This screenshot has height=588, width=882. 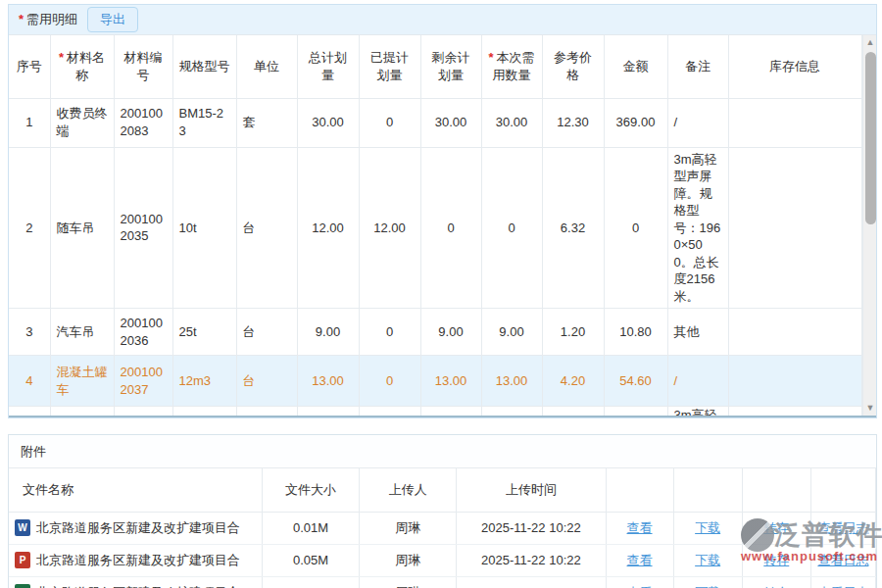 I want to click on detail-cell: 6.32, so click(x=572, y=227).